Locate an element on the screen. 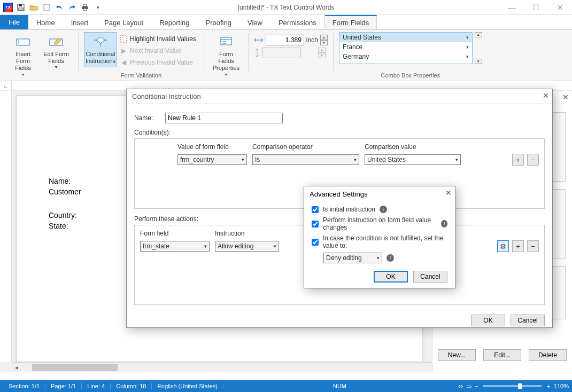  redo-icon is located at coordinates (72, 7).